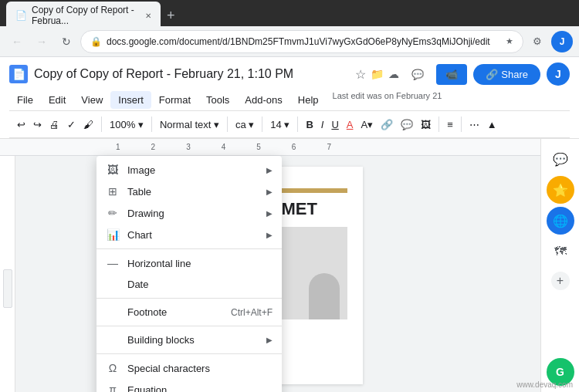 The height and width of the screenshot is (392, 579). I want to click on chat-button: 💬, so click(418, 74).